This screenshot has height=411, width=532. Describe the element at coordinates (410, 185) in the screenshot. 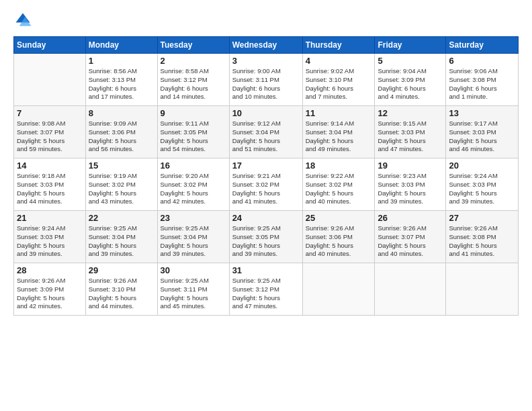

I see `calendar-cell: 19Sunrise: 9:23 AM Sunset: 3:03 PM Dayli…` at that location.